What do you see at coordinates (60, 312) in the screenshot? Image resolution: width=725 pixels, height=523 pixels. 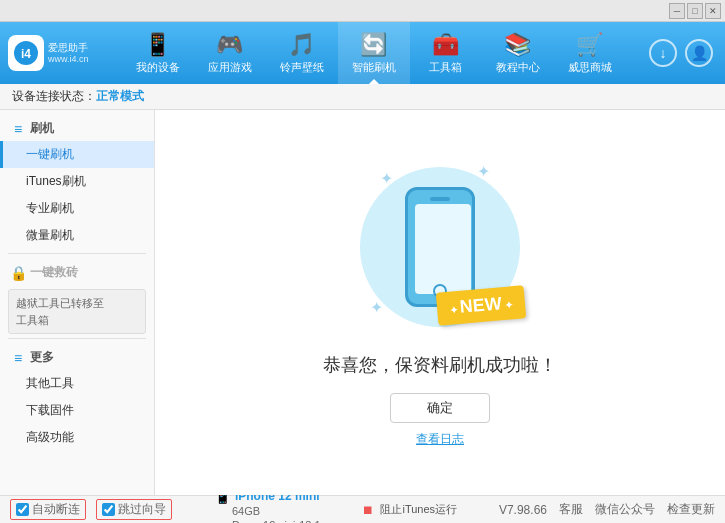 I see `sidebar-notice-text: 越狱工具已转移至 工具箱` at bounding box center [60, 312].